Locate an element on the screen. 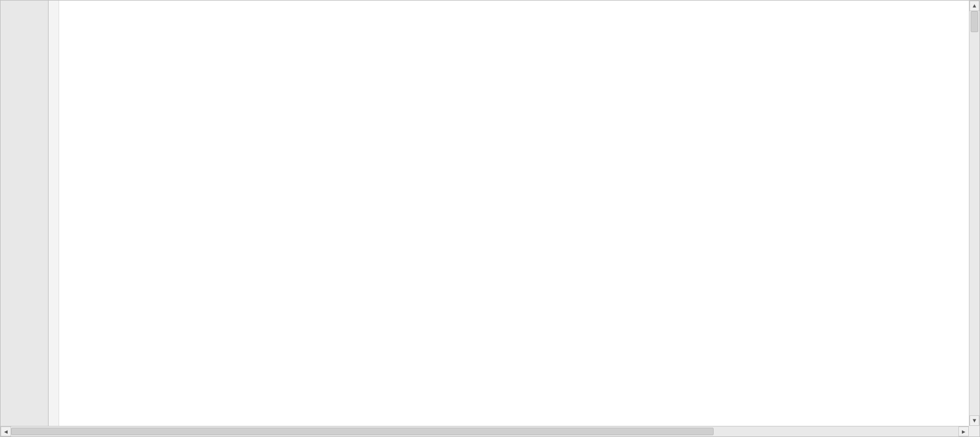  vertical-scroll-thumb is located at coordinates (974, 22).